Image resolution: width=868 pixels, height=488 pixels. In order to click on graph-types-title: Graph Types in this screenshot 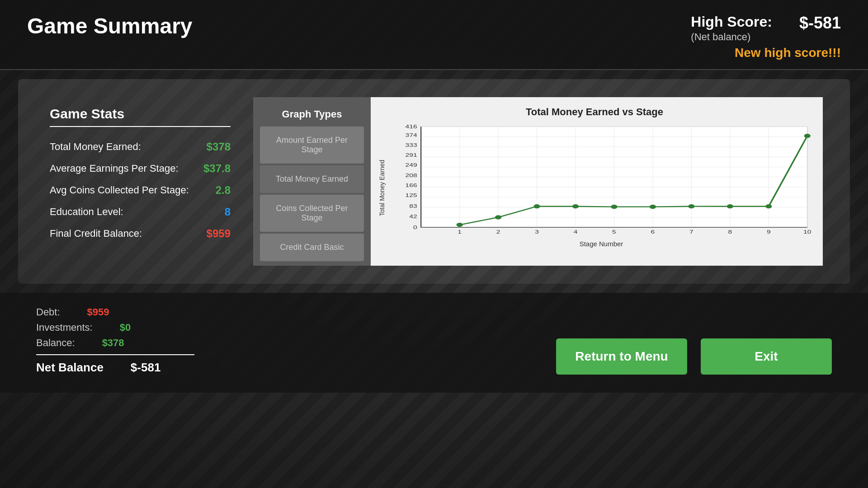, I will do `click(312, 113)`.